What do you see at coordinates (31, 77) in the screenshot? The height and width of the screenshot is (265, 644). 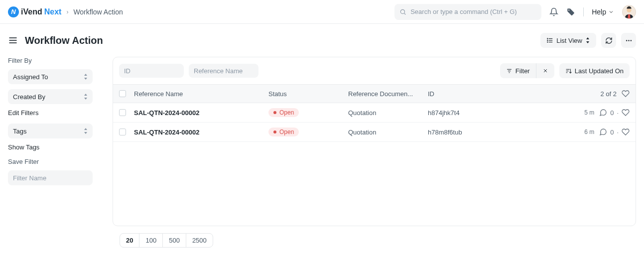 I see `assigned-to-label: Assigned To` at bounding box center [31, 77].